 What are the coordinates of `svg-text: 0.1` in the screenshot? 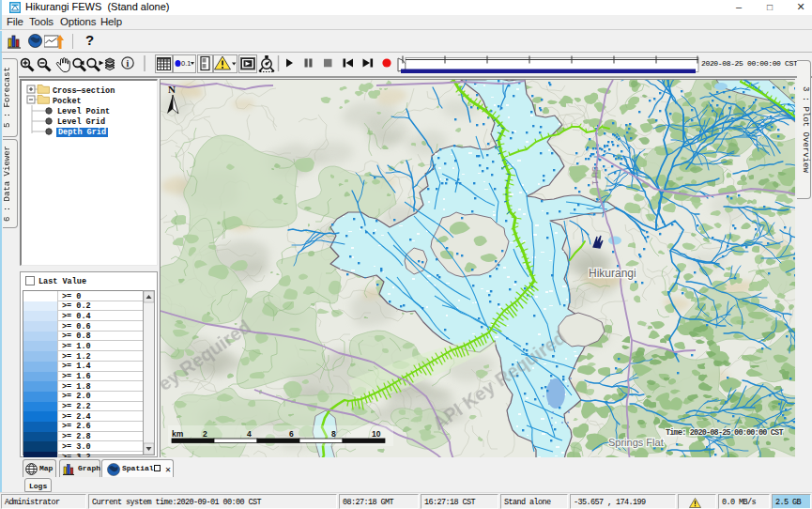 It's located at (186, 64).